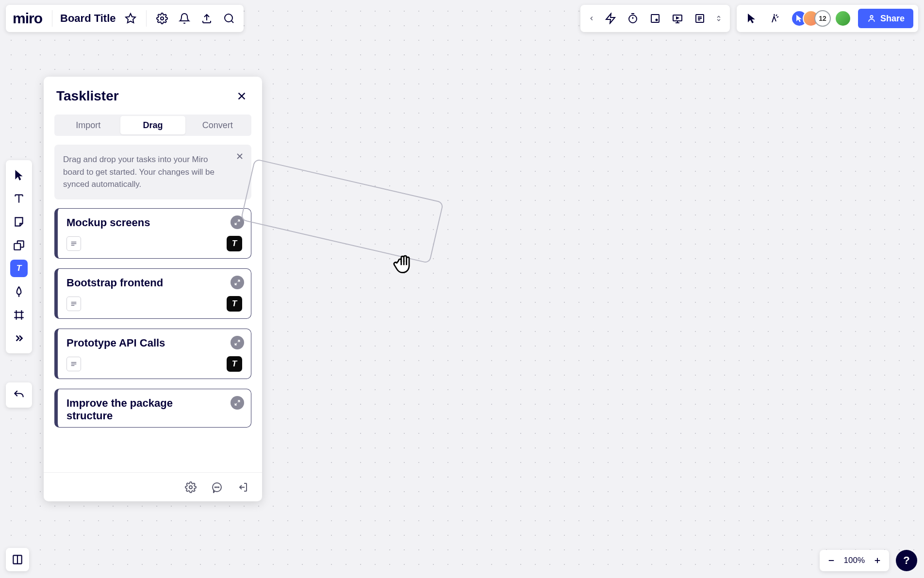 The image size is (924, 578). What do you see at coordinates (153, 172) in the screenshot?
I see `panel-notice: Drag and drop your tasks into your Miro …` at bounding box center [153, 172].